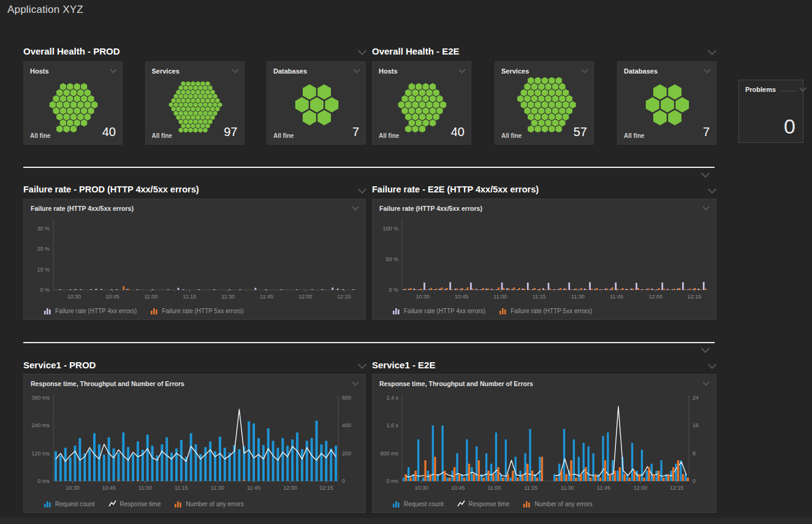 The width and height of the screenshot is (812, 524). What do you see at coordinates (43, 270) in the screenshot?
I see `svg-text: 10 %` at bounding box center [43, 270].